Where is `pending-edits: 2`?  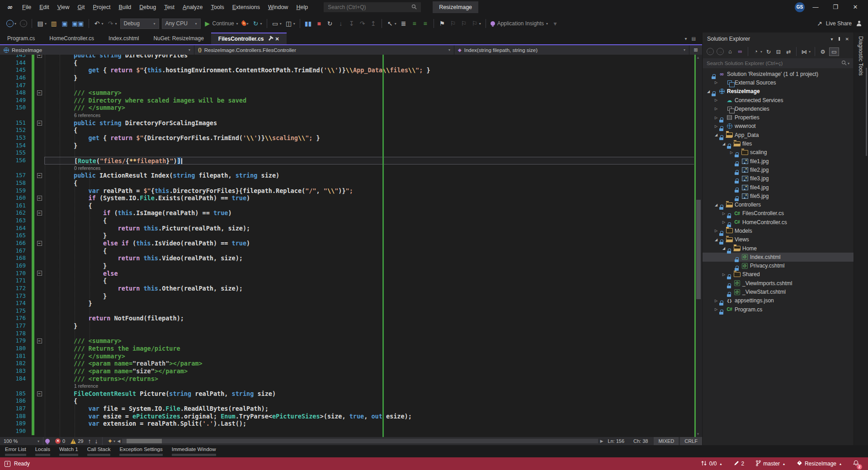 pending-edits: 2 is located at coordinates (739, 464).